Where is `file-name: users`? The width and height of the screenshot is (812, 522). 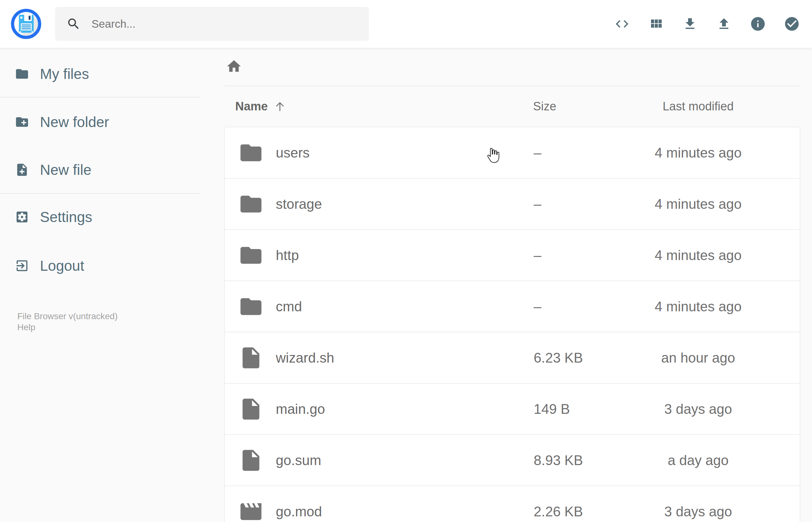
file-name: users is located at coordinates (405, 153).